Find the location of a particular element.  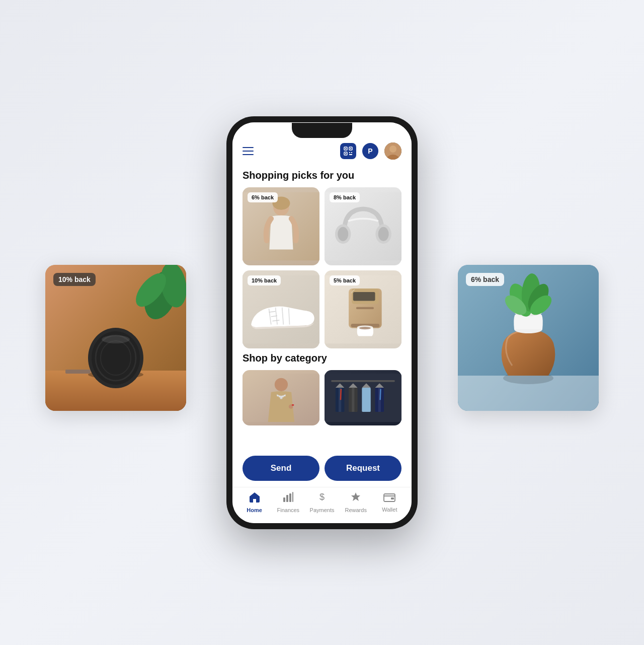

nav-payments: $ Payments is located at coordinates (322, 503).